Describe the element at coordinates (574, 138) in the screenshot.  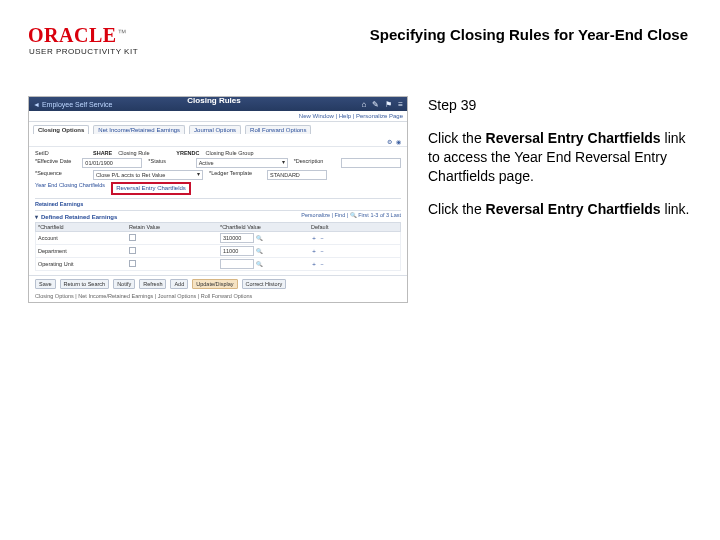
I see `instruction-link-name: Reversal Entry Chartfields` at that location.